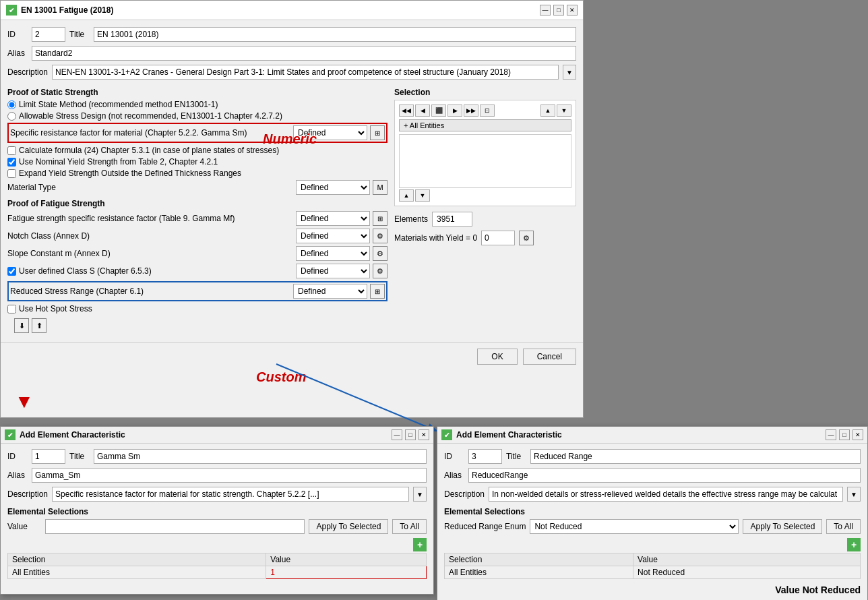  What do you see at coordinates (380, 271) in the screenshot?
I see `user-defined-btn: ⚙` at bounding box center [380, 271].